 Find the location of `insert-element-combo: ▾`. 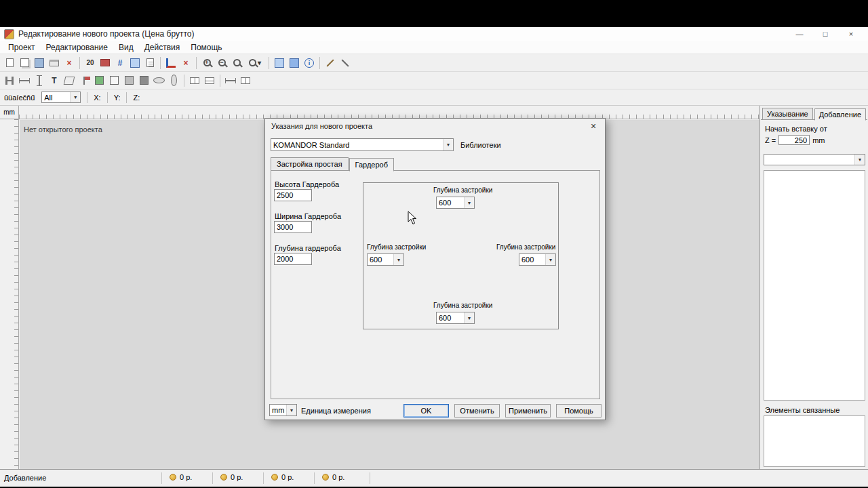

insert-element-combo: ▾ is located at coordinates (814, 160).